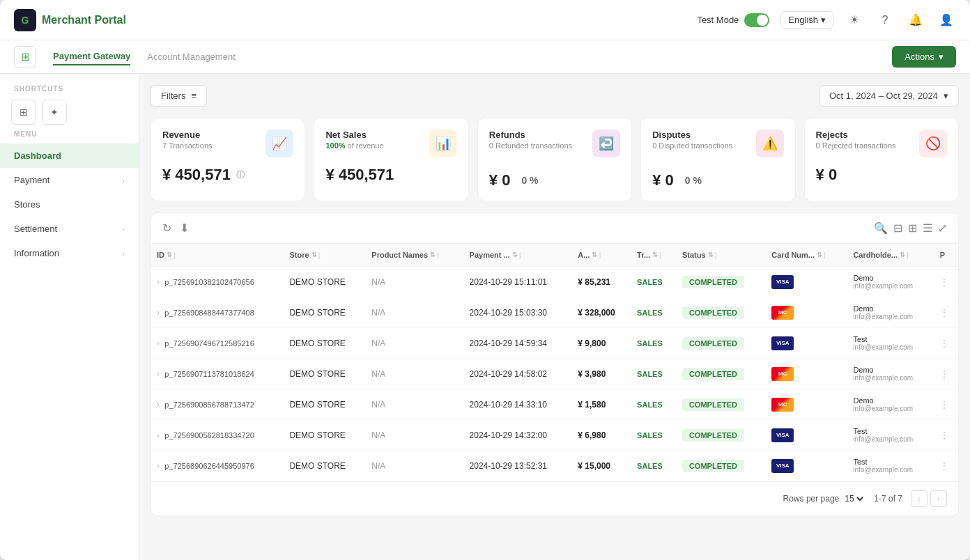 The width and height of the screenshot is (970, 560). What do you see at coordinates (654, 255) in the screenshot?
I see `col-type: Tr... ⇅|` at bounding box center [654, 255].